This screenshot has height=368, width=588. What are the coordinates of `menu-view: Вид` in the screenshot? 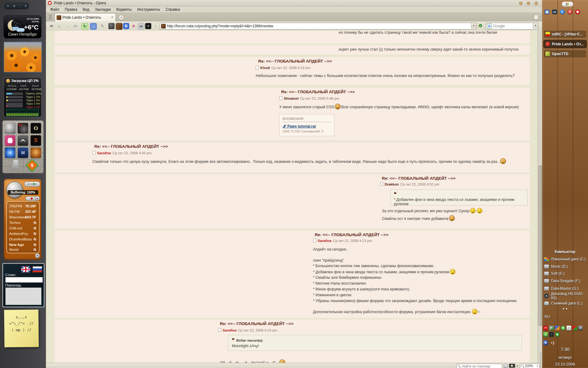 It's located at (86, 10).